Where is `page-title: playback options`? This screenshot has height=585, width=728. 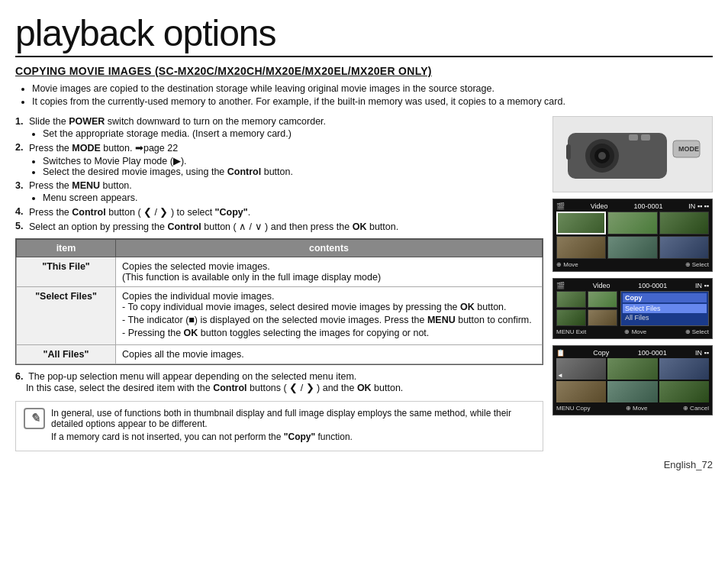 page-title: playback options is located at coordinates (364, 35).